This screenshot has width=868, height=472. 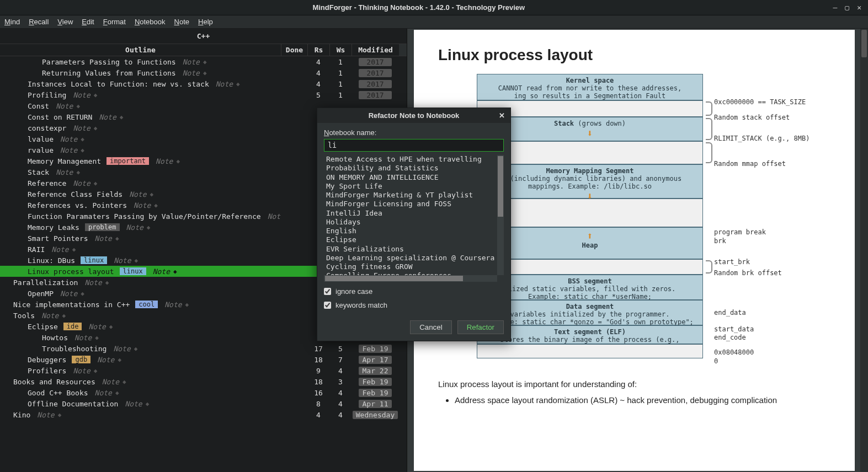 What do you see at coordinates (635, 55) in the screenshot?
I see `preview-title: Linux process layout` at bounding box center [635, 55].